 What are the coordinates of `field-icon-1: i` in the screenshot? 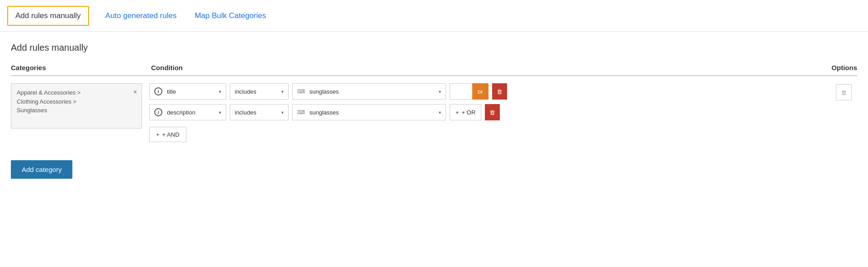 It's located at (158, 91).